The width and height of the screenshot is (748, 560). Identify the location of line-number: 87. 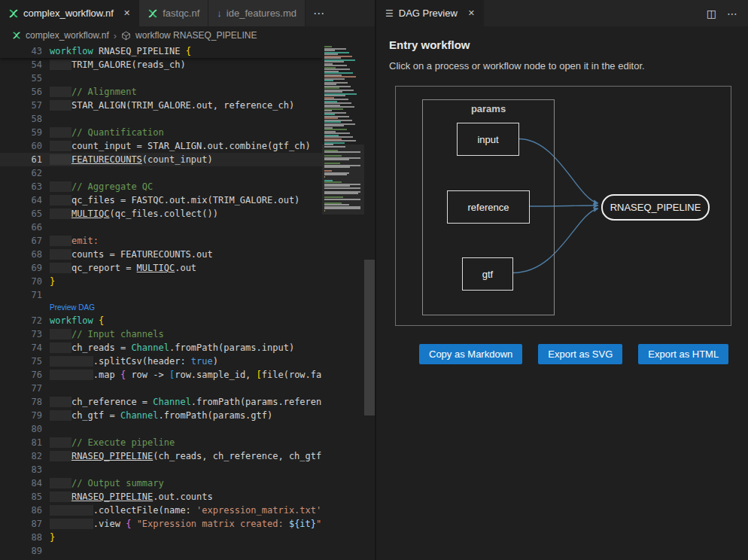
(21, 524).